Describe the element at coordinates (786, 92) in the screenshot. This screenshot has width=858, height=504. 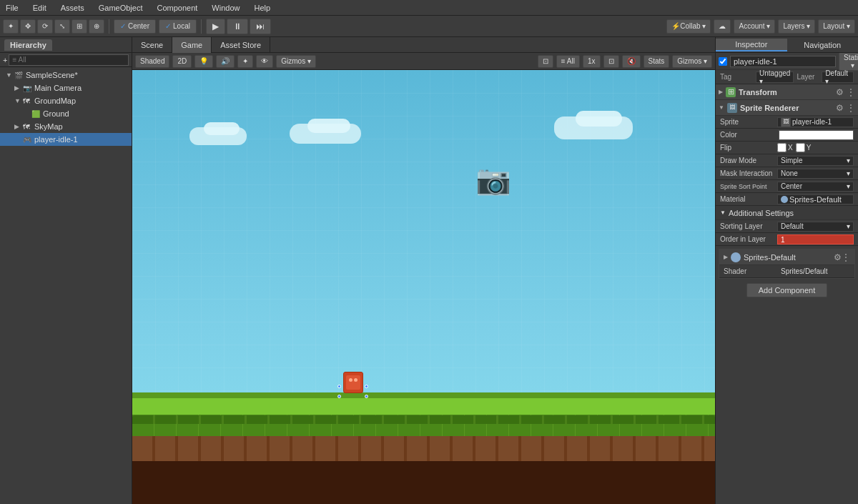
I see `transform-header: ▶ ⊞ Transform ⚙ ⋮` at that location.